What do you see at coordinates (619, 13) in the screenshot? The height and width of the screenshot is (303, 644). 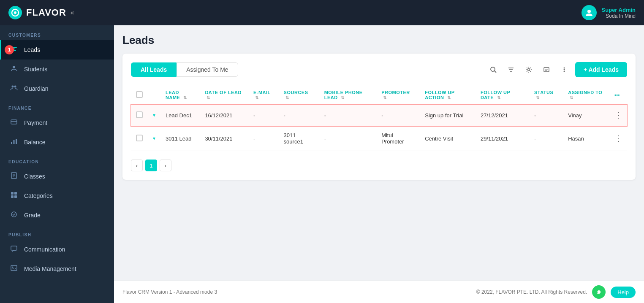 I see `user-info: Super Admin Soda In Mind` at bounding box center [619, 13].